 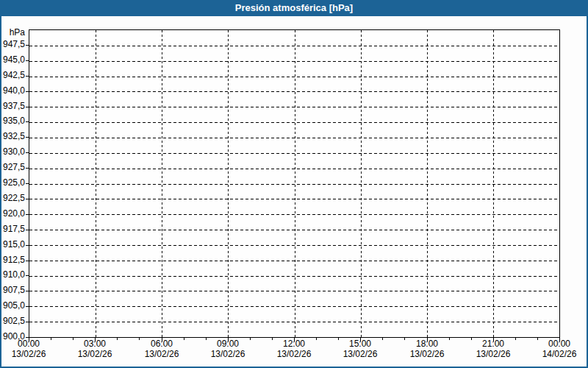 What do you see at coordinates (12, 321) in the screenshot?
I see `y-tick-label: 902,5` at bounding box center [12, 321].